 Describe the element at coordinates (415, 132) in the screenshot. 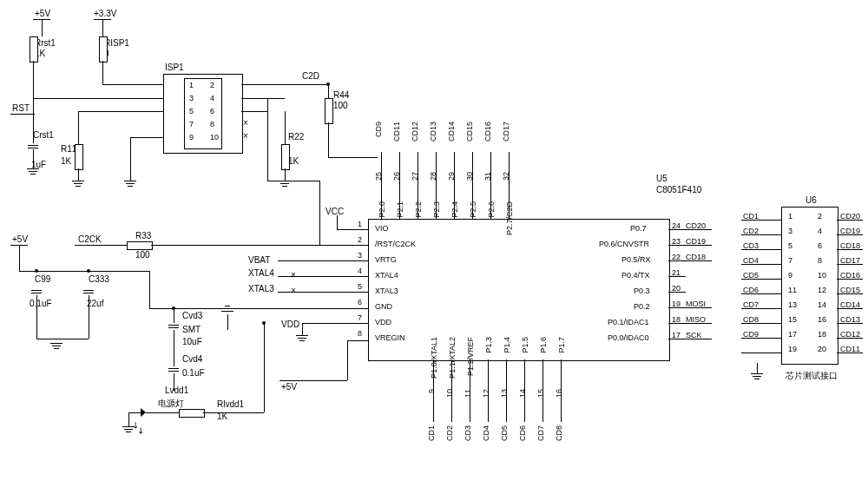

I see `u5-tnet-5: CD12` at that location.